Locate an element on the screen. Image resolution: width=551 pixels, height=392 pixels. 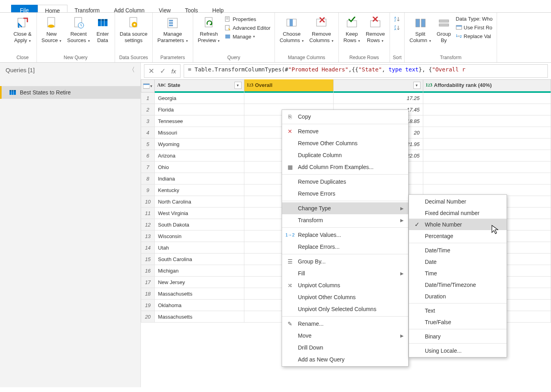
enter-data-button: Enter Data is located at coordinates (103, 30).